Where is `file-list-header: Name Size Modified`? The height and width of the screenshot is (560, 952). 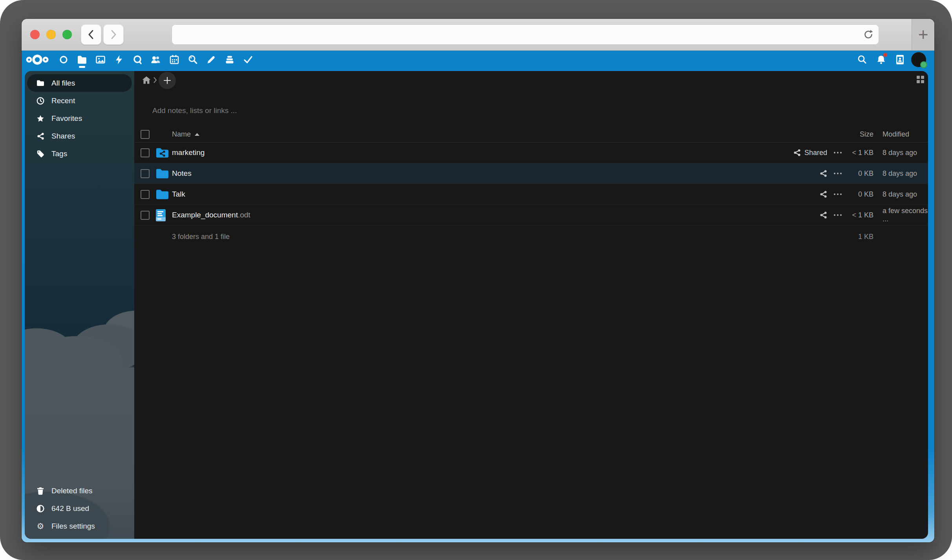
file-list-header: Name Size Modified is located at coordinates (531, 134).